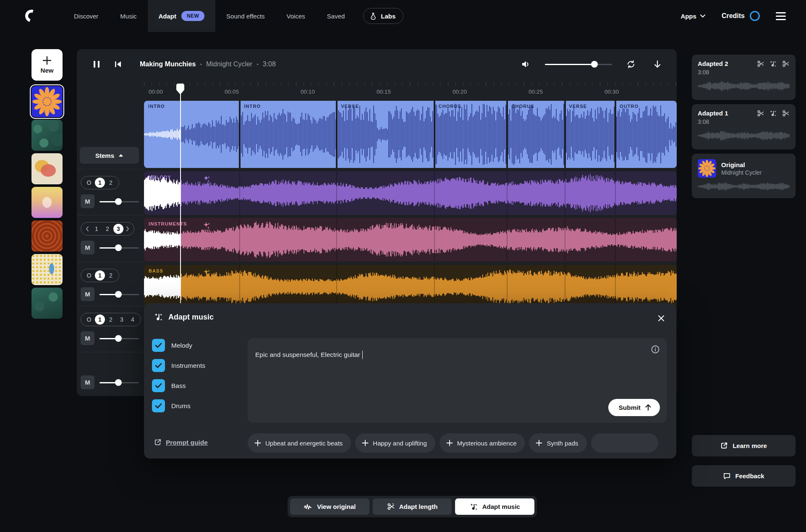 Image resolution: width=806 pixels, height=532 pixels. What do you see at coordinates (107, 229) in the screenshot?
I see `version-selector: 123` at bounding box center [107, 229].